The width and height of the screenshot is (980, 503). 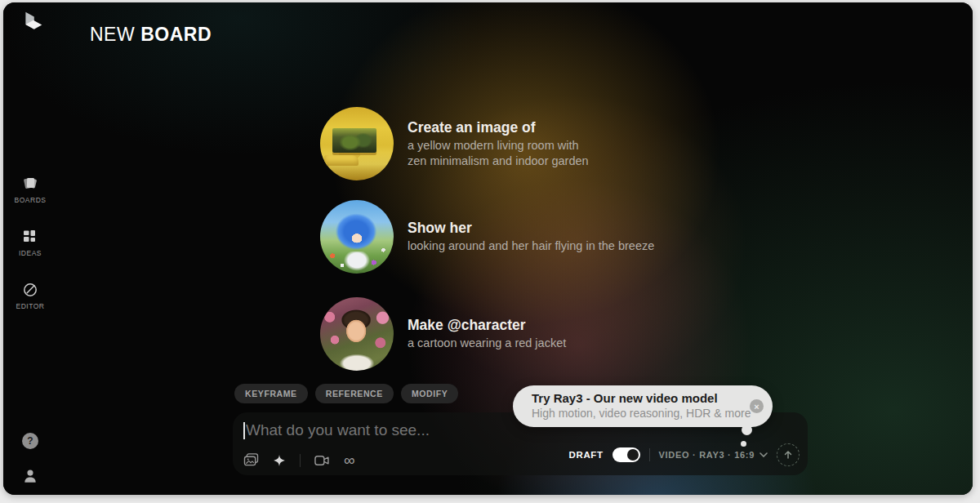 I want to click on question-mark-icon: ?, so click(x=29, y=441).